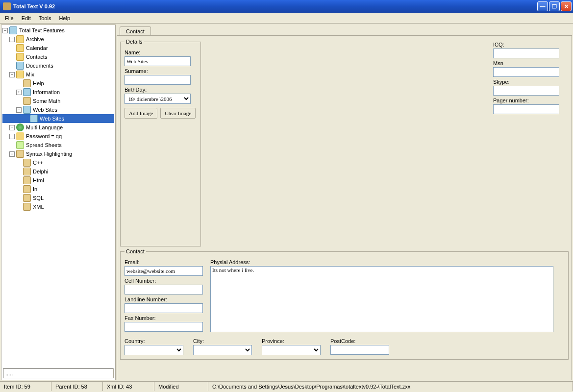 The image size is (573, 392). Describe the element at coordinates (529, 45) in the screenshot. I see `icq-label: ICQ:` at that location.